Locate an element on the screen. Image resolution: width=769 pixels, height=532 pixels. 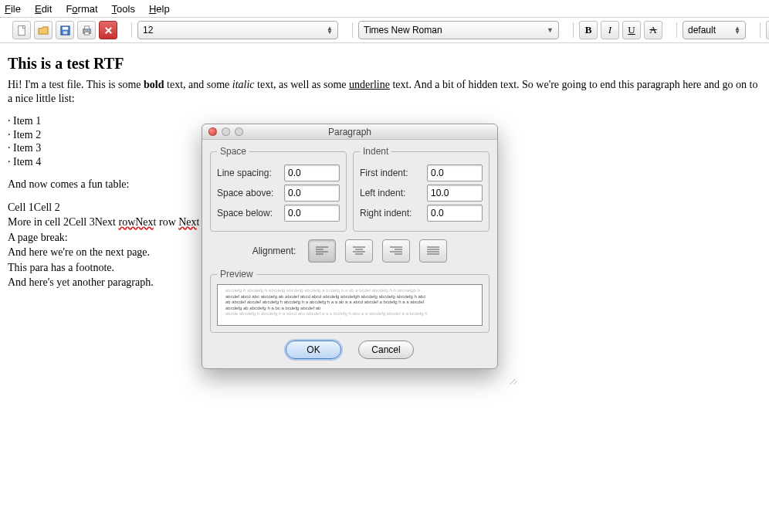
space-legend: Space is located at coordinates (233, 151).